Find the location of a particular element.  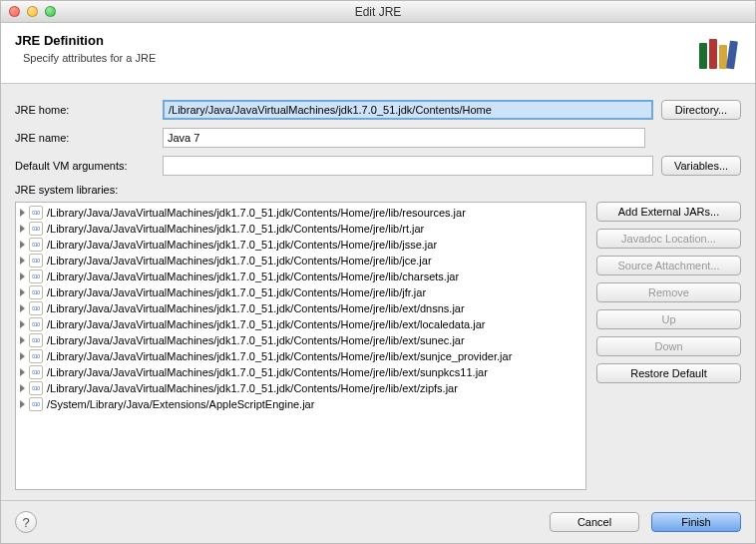

javadoc-location-button: Javadoc Location... is located at coordinates (668, 239).